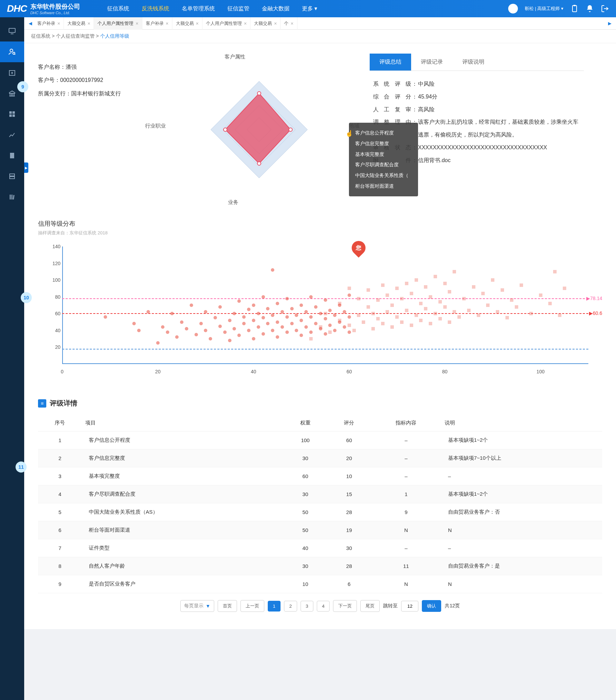  What do you see at coordinates (197, 606) in the screenshot?
I see `per-page-select: 每页显示 ▼` at bounding box center [197, 606].